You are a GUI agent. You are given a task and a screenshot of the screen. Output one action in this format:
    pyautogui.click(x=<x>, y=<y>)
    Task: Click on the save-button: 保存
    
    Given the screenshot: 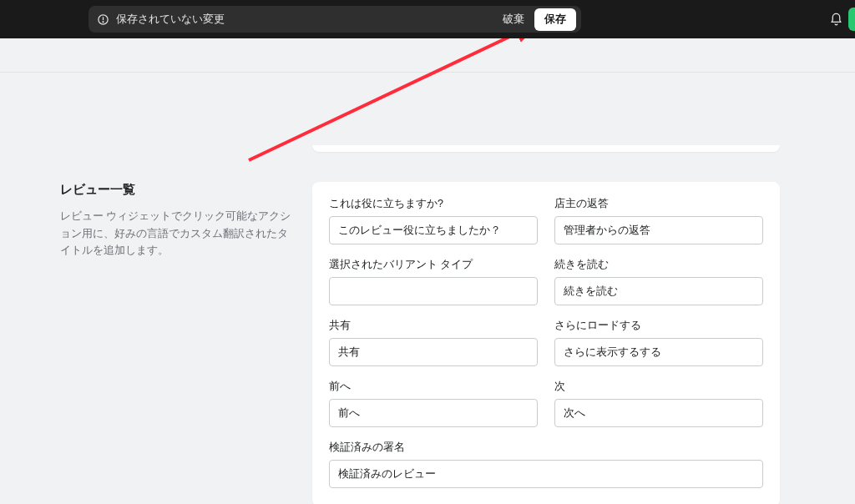 What is the action you would take?
    pyautogui.click(x=555, y=20)
    